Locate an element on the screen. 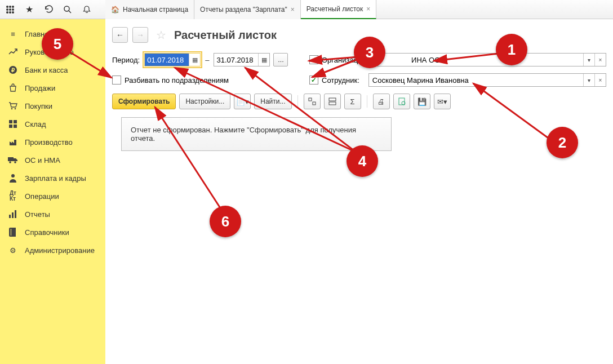 This screenshot has height=364, width=613. variant-button: 📄▾ is located at coordinates (242, 101).